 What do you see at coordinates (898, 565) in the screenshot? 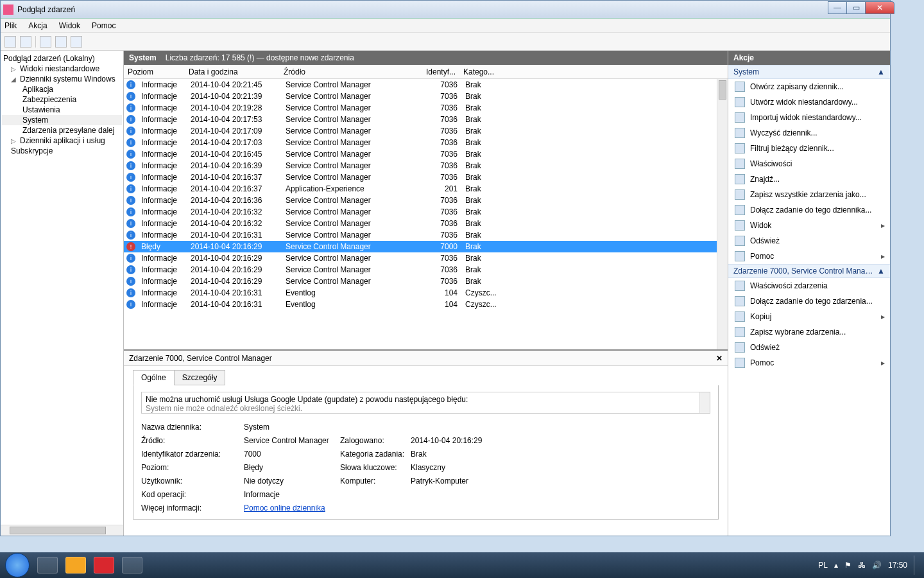
I see `tray-clock: 17:50` at bounding box center [898, 565].